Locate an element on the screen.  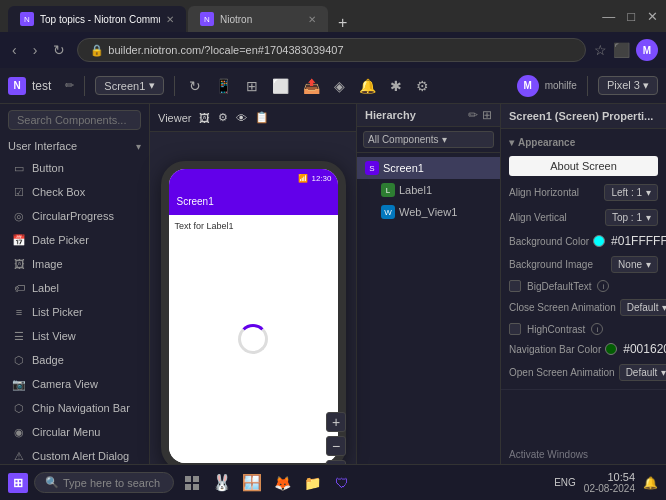
toolbar-settings-icon: ⚙ is located at coordinates (422, 86).